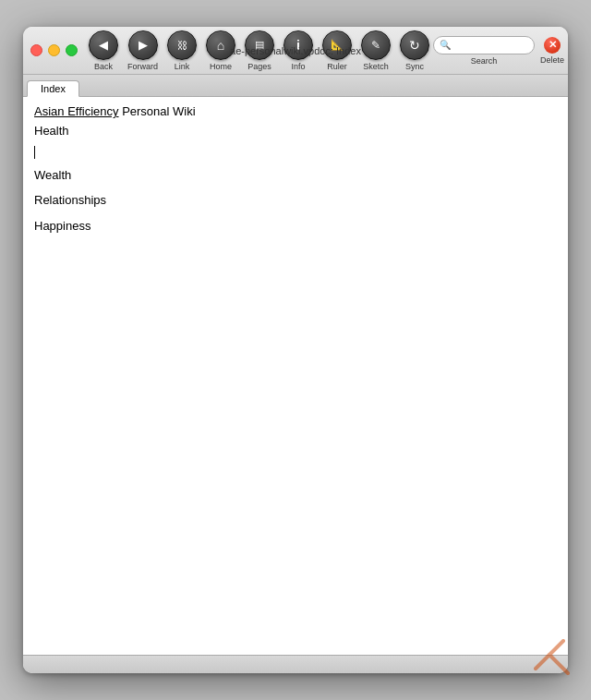  What do you see at coordinates (296, 131) in the screenshot?
I see `health-item: Health` at bounding box center [296, 131].